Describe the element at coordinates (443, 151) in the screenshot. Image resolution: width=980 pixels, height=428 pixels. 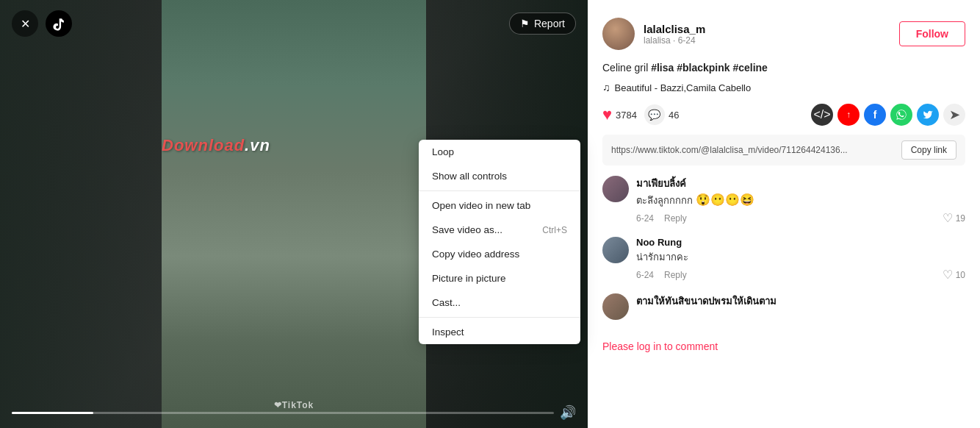
I see `loop-label: Loop` at that location.